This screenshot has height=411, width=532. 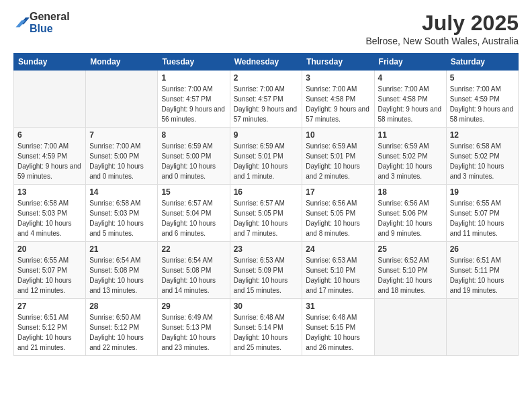 What do you see at coordinates (266, 249) in the screenshot?
I see `day-number: 23` at bounding box center [266, 249].